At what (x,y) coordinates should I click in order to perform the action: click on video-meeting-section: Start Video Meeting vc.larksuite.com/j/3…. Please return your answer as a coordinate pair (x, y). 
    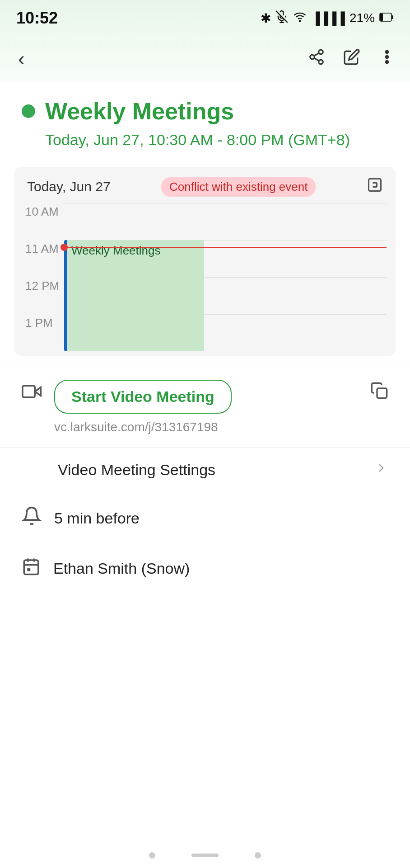
    Looking at the image, I should click on (205, 407).